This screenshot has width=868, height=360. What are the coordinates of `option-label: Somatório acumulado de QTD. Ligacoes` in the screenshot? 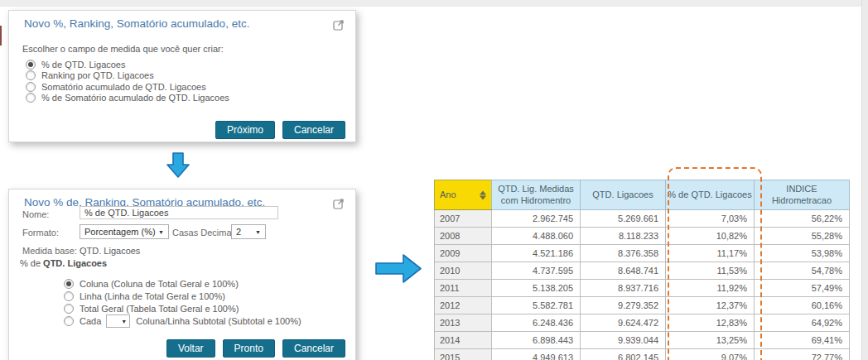 It's located at (124, 87).